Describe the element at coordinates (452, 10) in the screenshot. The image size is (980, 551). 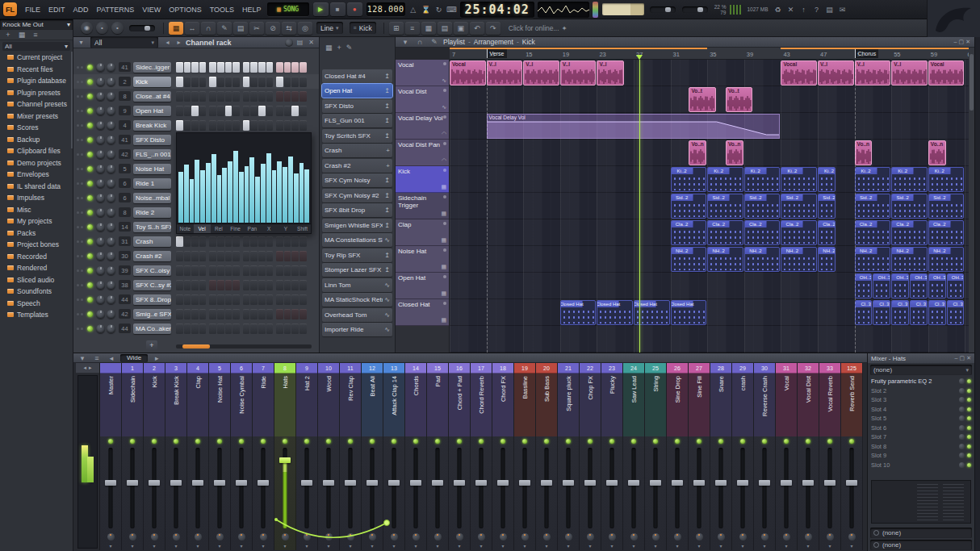
I see `typing-keyboard-icon: ⌨` at that location.